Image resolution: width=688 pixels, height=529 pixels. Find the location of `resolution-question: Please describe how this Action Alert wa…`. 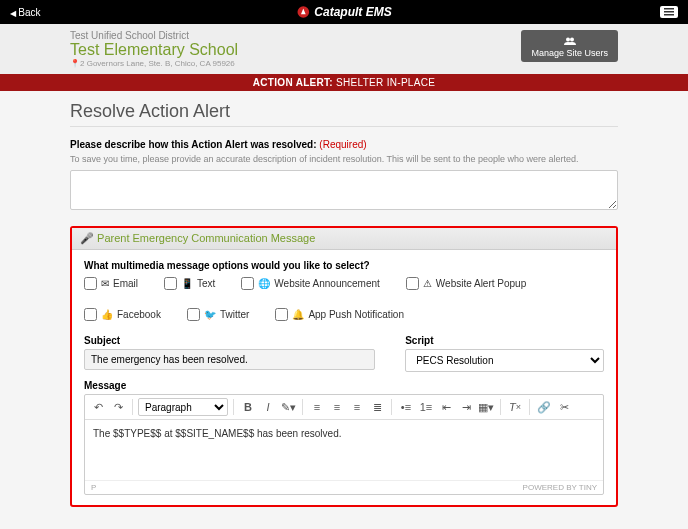

resolution-question: Please describe how this Action Alert wa… is located at coordinates (344, 144).